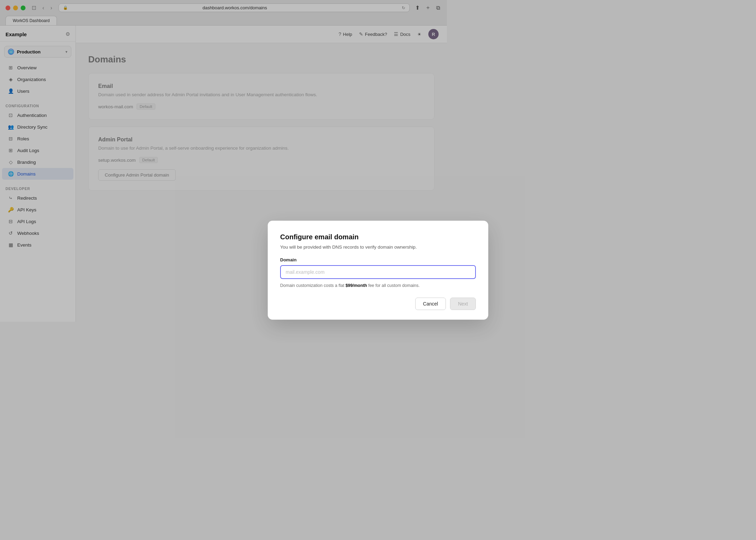  I want to click on cancel-button: Cancel, so click(431, 304).